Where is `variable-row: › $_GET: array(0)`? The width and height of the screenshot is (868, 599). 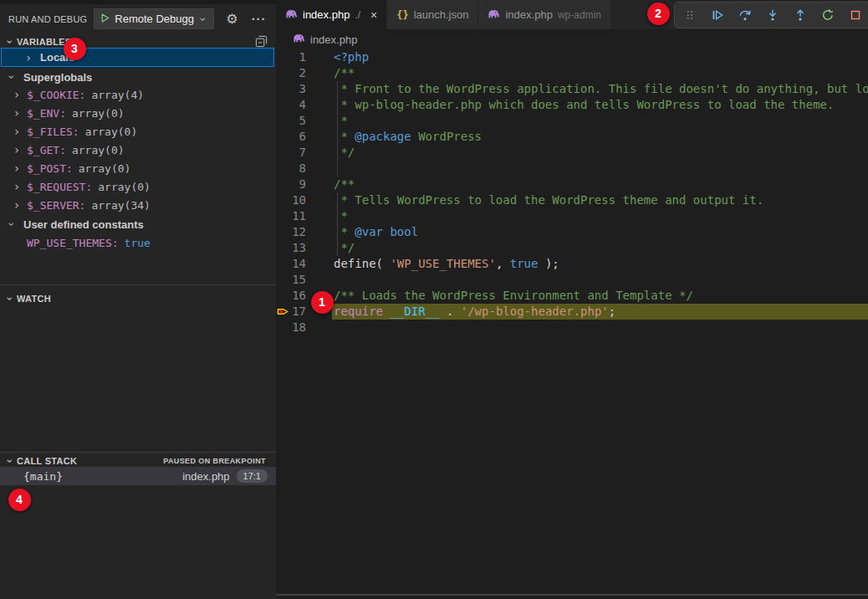 variable-row: › $_GET: array(0) is located at coordinates (138, 150).